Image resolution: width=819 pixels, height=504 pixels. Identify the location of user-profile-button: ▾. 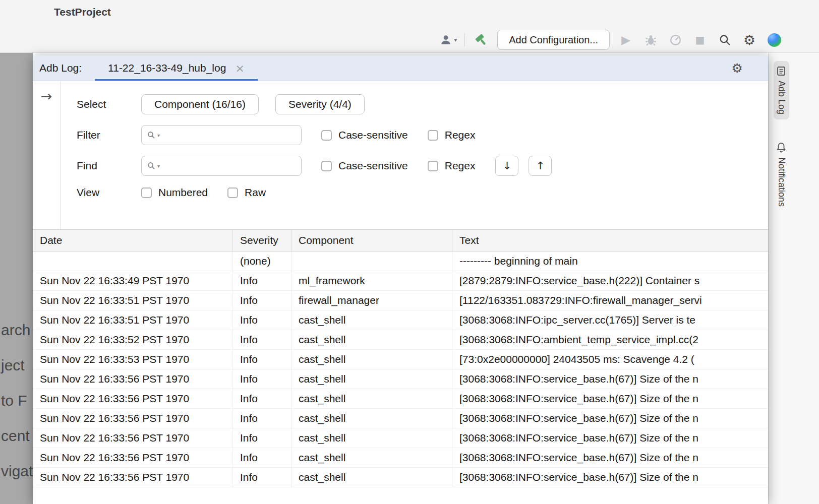
(448, 40).